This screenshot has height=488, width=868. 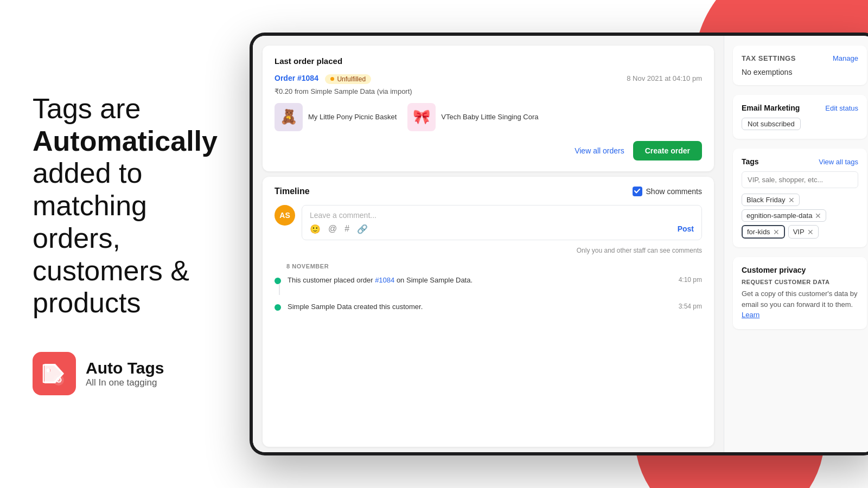 What do you see at coordinates (750, 162) in the screenshot?
I see `tags-title: Tags` at bounding box center [750, 162].